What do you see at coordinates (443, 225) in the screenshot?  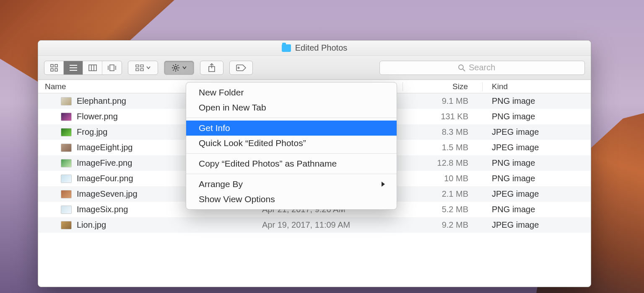 I see `cell-size: 9.2 MB` at bounding box center [443, 225].